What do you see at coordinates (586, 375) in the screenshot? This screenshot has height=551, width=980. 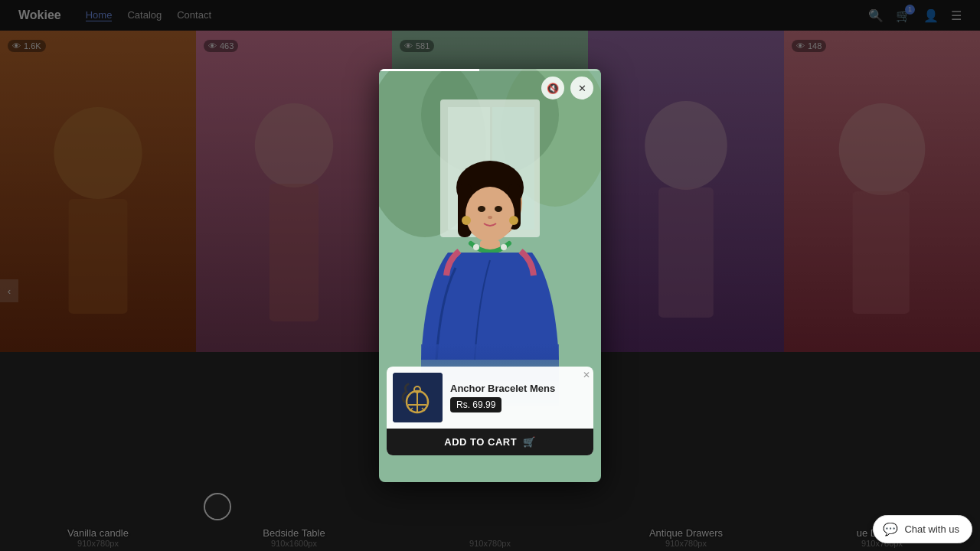 I see `product-card-close: ✕` at bounding box center [586, 375].